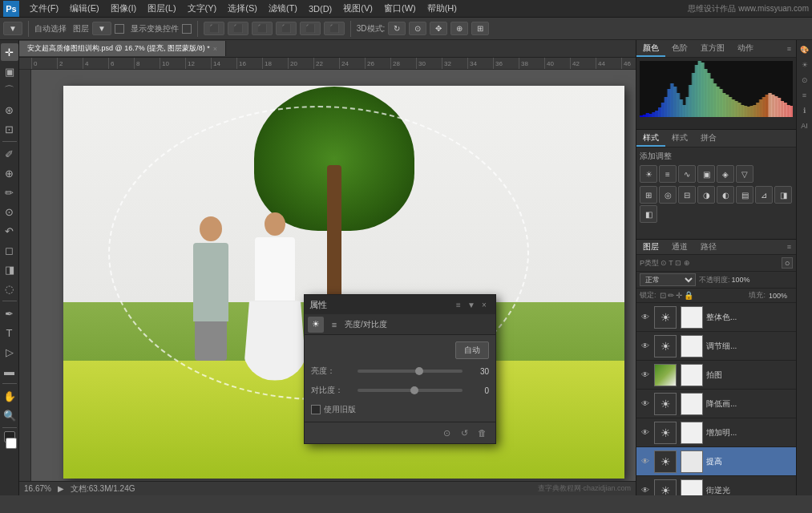 This screenshot has width=812, height=513. Describe the element at coordinates (687, 195) in the screenshot. I see `adj-channel-mix: ⊟` at that location.